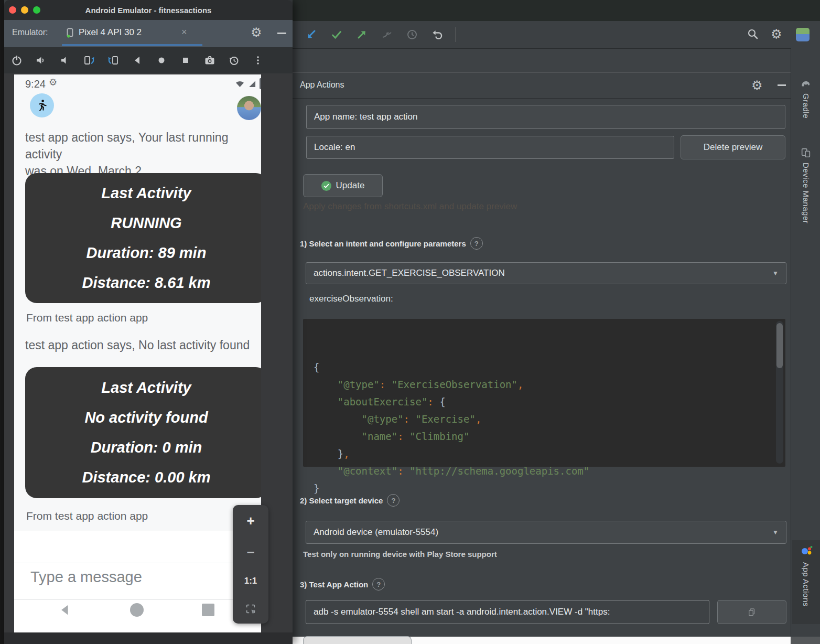 This screenshot has width=820, height=644. Describe the element at coordinates (752, 612) in the screenshot. I see `copy-icon` at that location.